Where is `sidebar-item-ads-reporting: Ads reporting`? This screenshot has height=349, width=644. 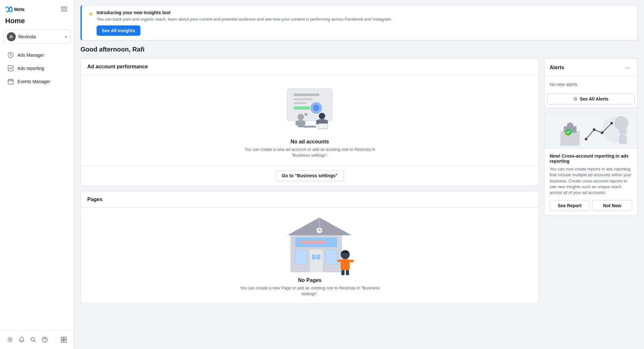 sidebar-item-ads-reporting: Ads reporting is located at coordinates (37, 68).